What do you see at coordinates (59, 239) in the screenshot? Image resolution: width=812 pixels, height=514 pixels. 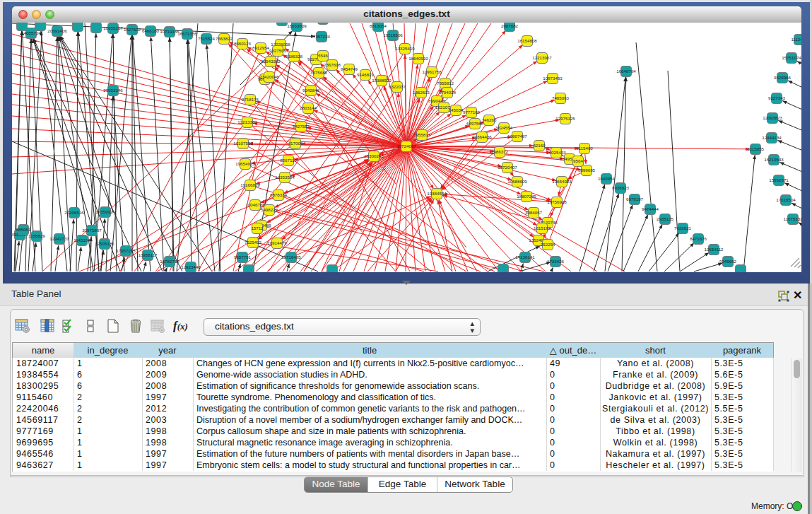 I see `svg-text: 12942737` at bounding box center [59, 239].